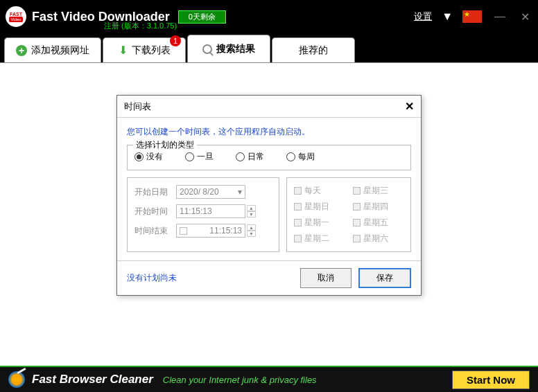 Image resolution: width=538 pixels, height=392 pixels. What do you see at coordinates (211, 211) in the screenshot?
I see `start-time-input: 11:15:13` at bounding box center [211, 211].